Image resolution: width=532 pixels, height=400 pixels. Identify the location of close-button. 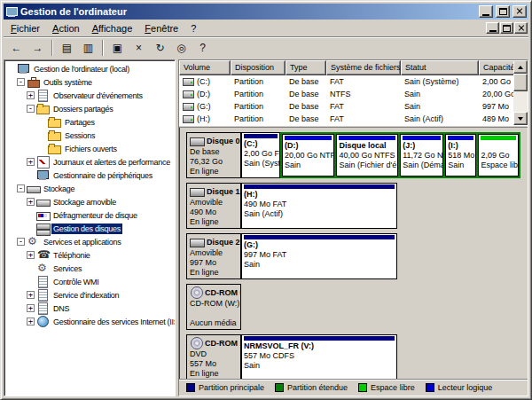
(520, 12).